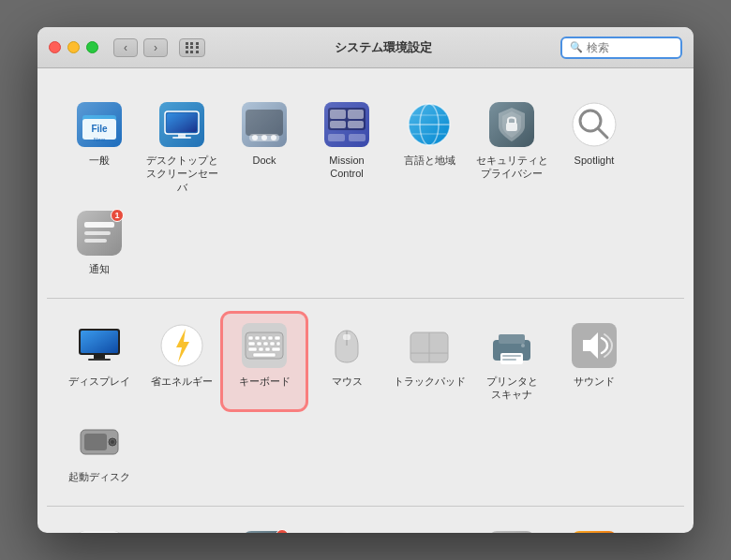 This screenshot has height=560, width=731. I want to click on pref-trackpad-label: トラックパッド, so click(429, 381).